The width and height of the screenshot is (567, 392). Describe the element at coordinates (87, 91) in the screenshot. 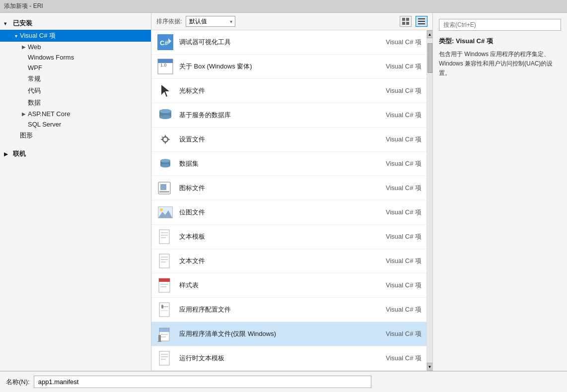

I see `code-label: 代码` at that location.